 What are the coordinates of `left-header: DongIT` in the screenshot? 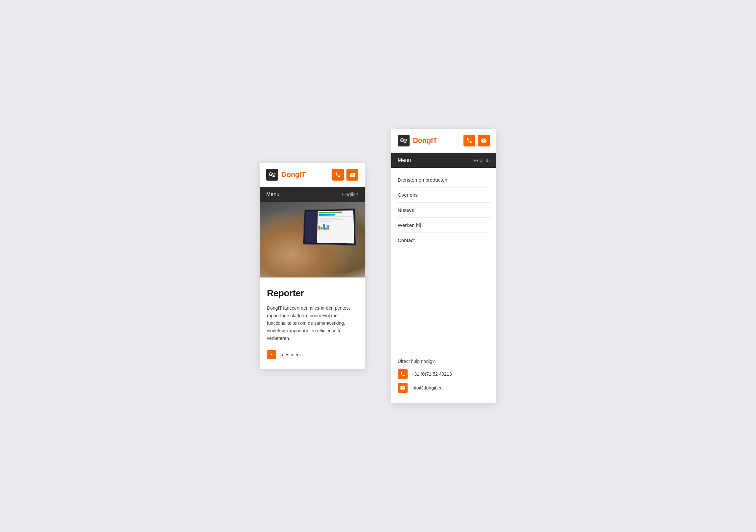 It's located at (312, 175).